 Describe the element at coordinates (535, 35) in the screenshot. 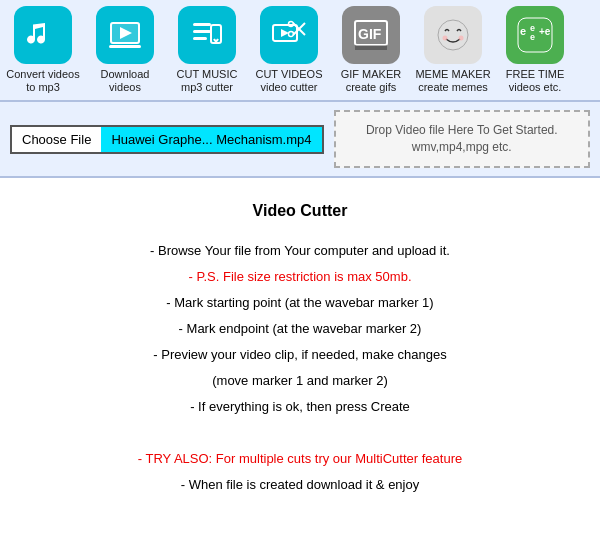

I see `free-icon: e e e +e` at that location.